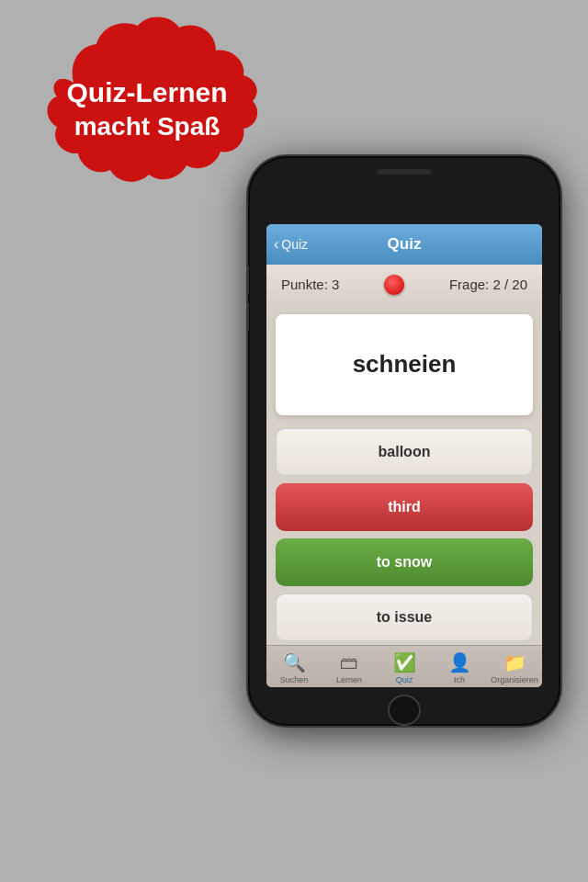  Describe the element at coordinates (276, 244) in the screenshot. I see `back-chevron-icon: ‹` at that location.